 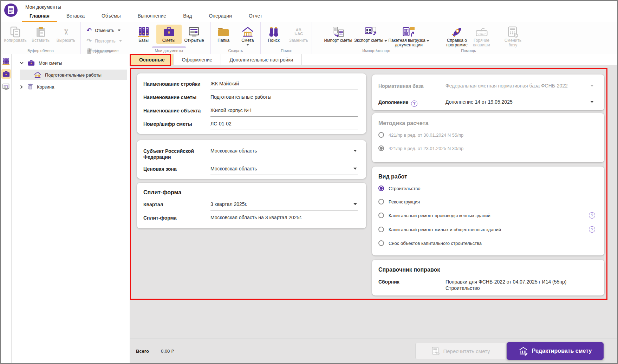 I want to click on edit-estimate-button: Редактировать смету, so click(x=555, y=351).